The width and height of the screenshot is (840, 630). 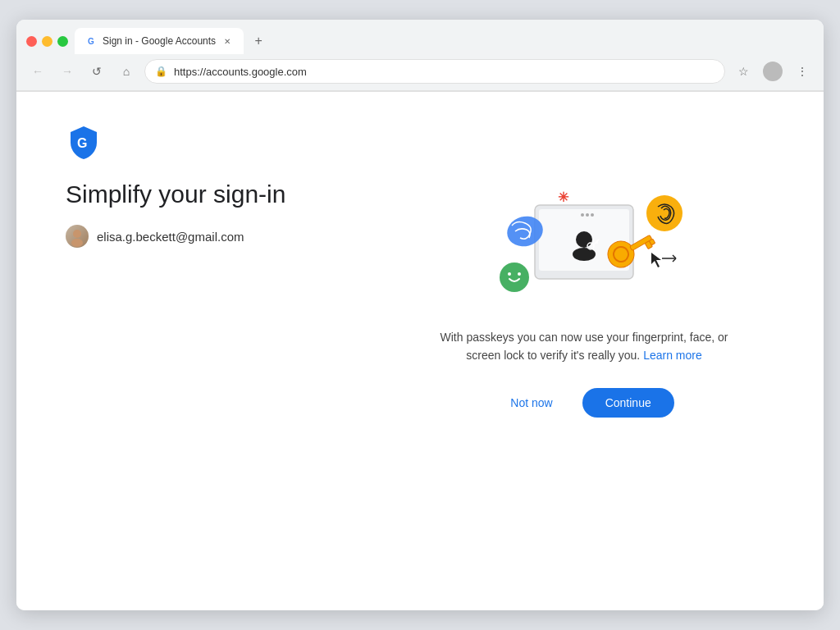 I want to click on active-tab: G Sign in - Google Accounts ✕, so click(x=159, y=41).